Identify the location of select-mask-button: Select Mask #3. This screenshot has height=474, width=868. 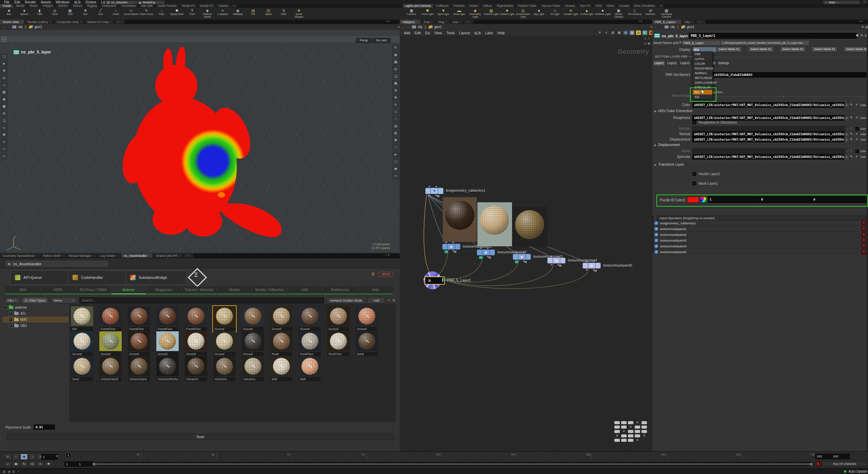
(793, 49).